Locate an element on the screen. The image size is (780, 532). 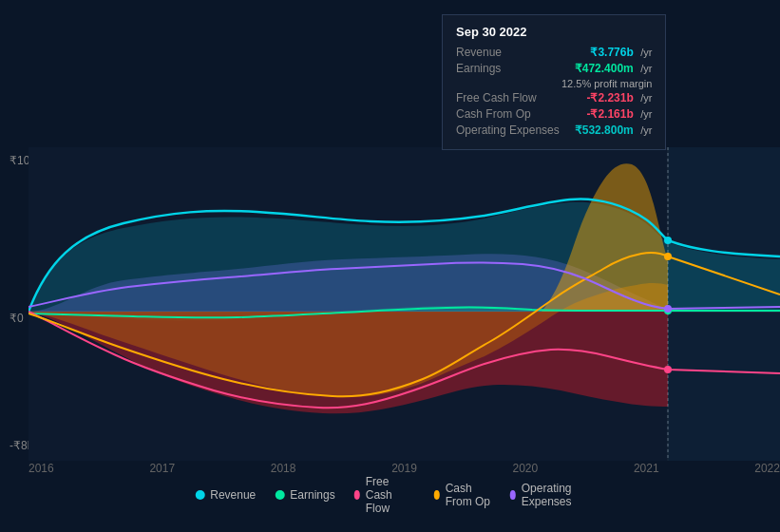
x-label-2017: 2017 is located at coordinates (162, 468).